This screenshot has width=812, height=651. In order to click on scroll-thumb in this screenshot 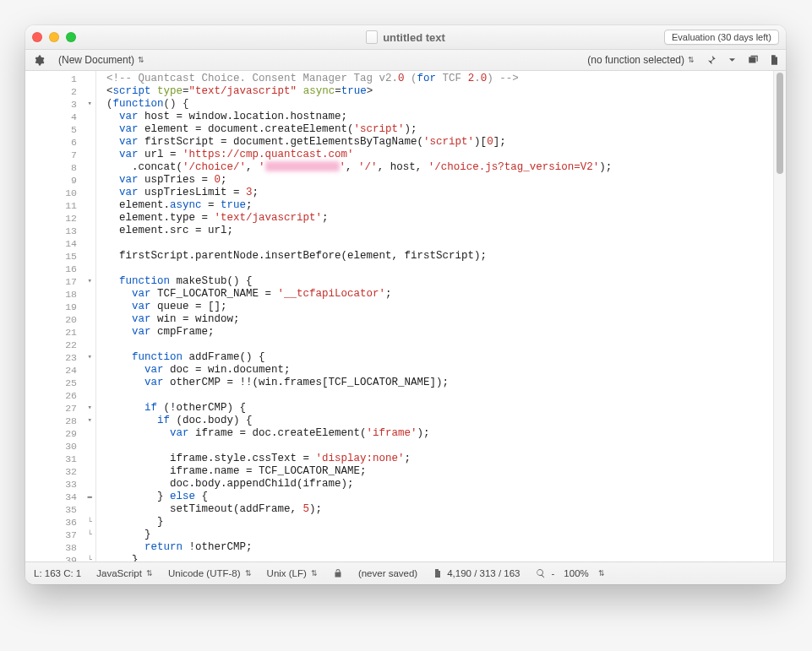, I will do `click(780, 123)`.